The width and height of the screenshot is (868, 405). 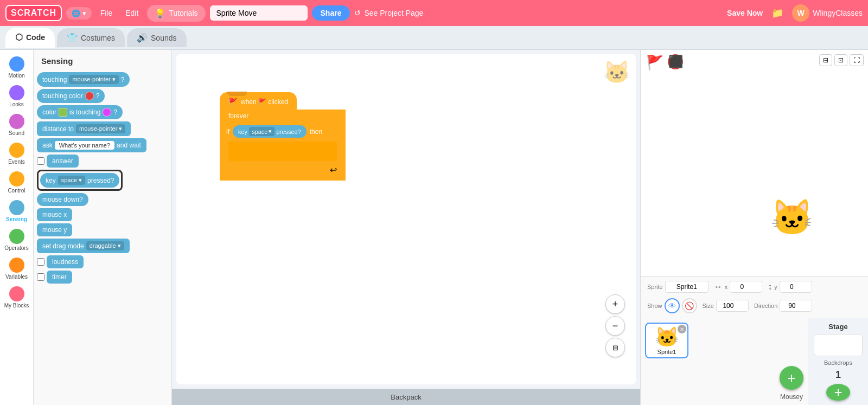 I want to click on if-key-block: key space ▾ pressed?, so click(x=270, y=131).